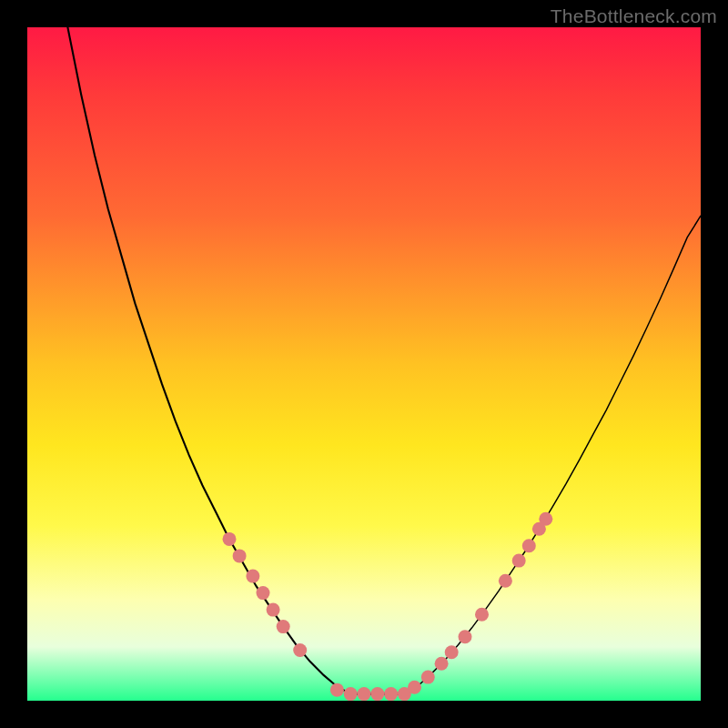  What do you see at coordinates (633, 16) in the screenshot?
I see `watermark-text: TheBottleneck.com` at bounding box center [633, 16].